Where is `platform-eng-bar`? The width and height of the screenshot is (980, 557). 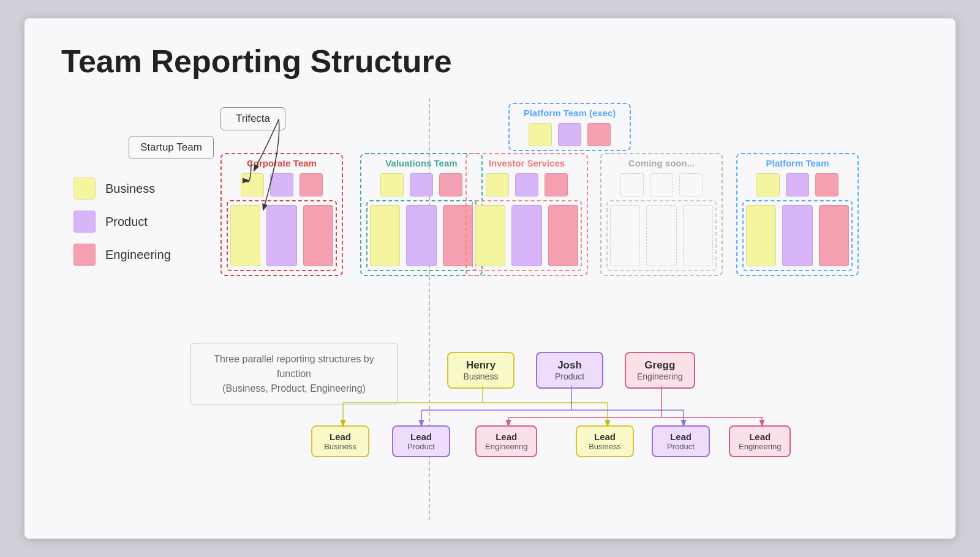
platform-eng-bar is located at coordinates (834, 236).